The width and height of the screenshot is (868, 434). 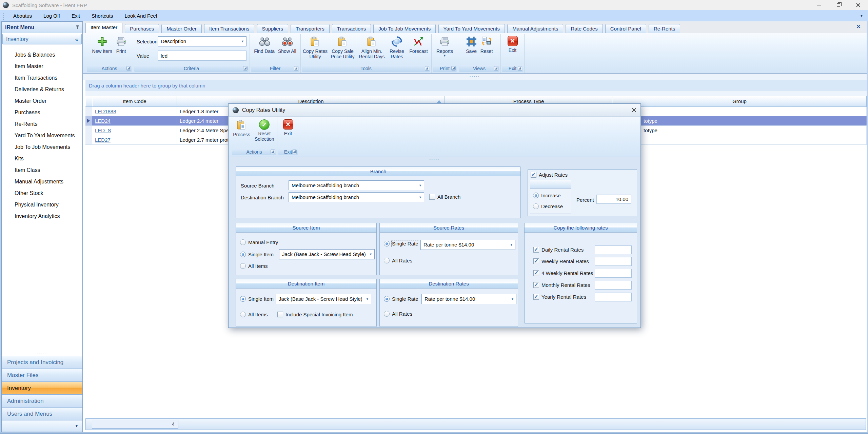 I want to click on selection-select: Description, so click(x=202, y=41).